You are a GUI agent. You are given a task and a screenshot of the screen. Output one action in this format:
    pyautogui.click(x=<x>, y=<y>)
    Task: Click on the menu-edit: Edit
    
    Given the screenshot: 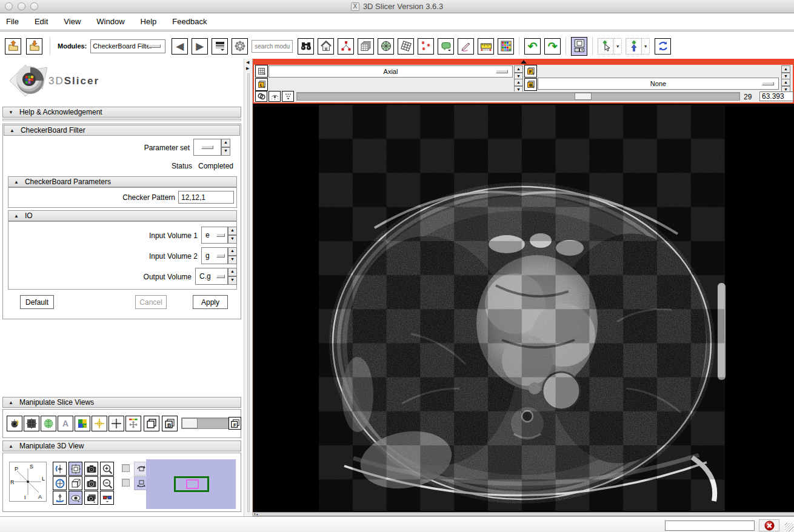 What is the action you would take?
    pyautogui.click(x=41, y=22)
    